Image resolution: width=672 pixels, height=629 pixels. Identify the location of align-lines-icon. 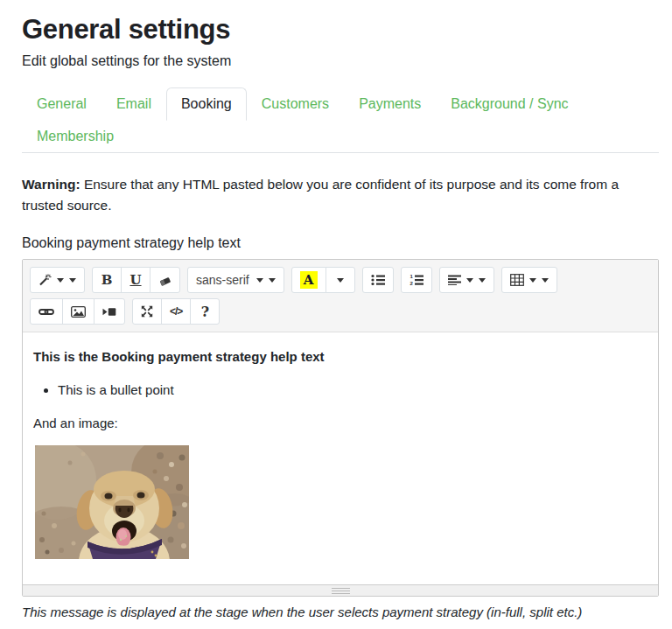
(455, 280).